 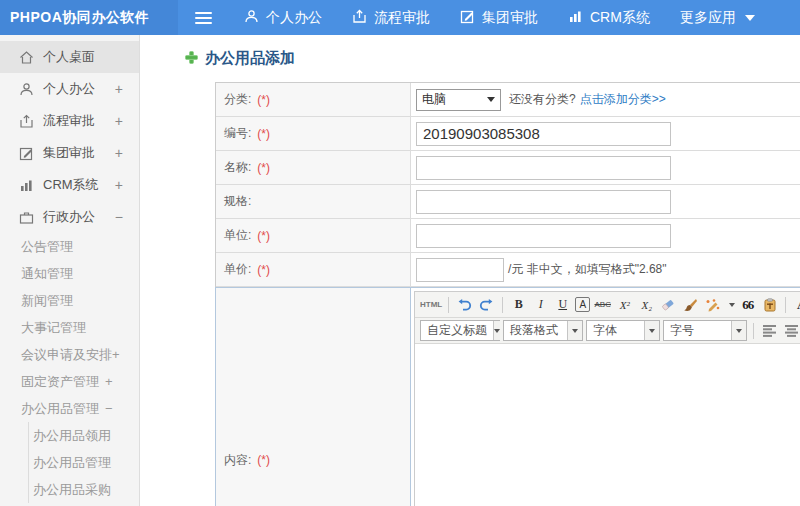 I want to click on sidebar-item-meeting-request: 会议申请及安排+, so click(x=70, y=354).